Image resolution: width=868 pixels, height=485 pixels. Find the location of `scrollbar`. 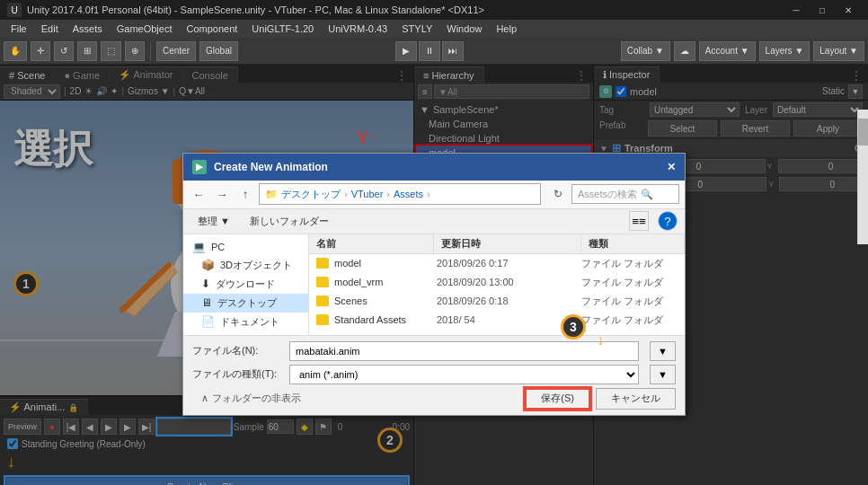

scrollbar is located at coordinates (863, 177).